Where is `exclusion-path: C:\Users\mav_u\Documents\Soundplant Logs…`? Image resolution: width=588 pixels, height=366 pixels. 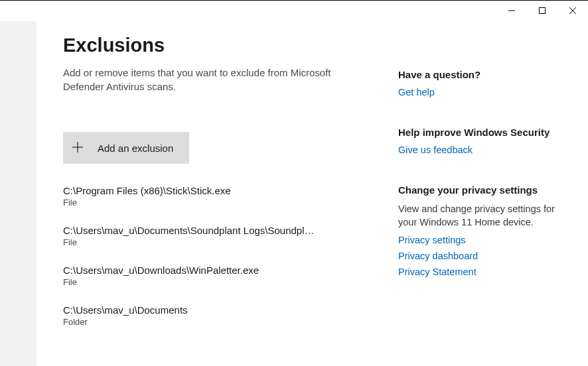 exclusion-path: C:\Users\mav_u\Documents\Soundplant Logs… is located at coordinates (189, 231).